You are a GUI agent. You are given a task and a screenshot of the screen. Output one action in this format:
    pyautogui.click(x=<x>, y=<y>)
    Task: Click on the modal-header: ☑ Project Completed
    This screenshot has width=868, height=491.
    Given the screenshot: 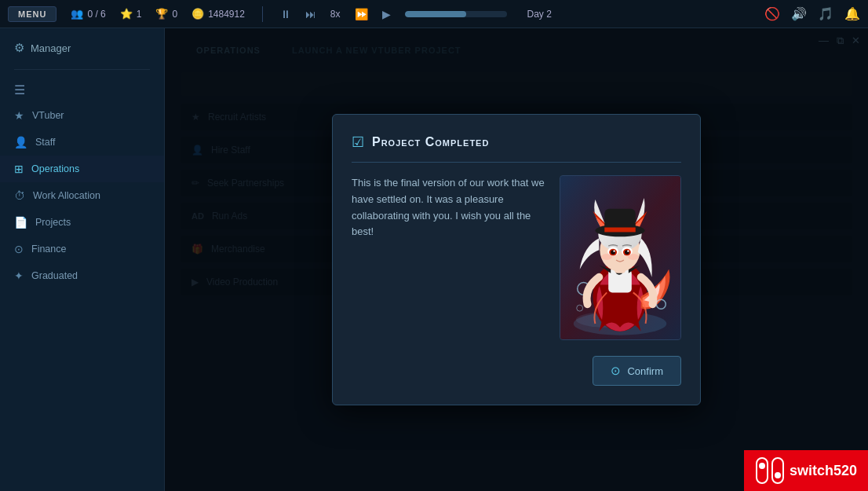 What is the action you would take?
    pyautogui.click(x=516, y=142)
    